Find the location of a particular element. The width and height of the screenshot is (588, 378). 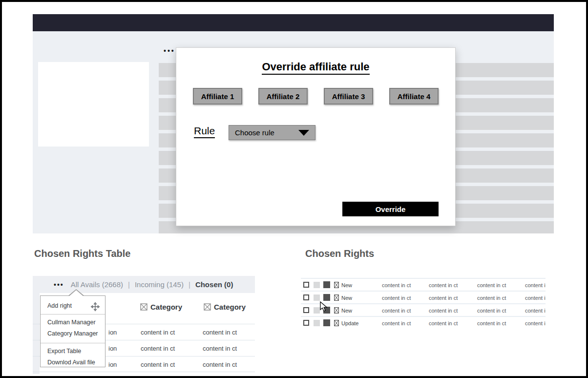

menu-item: Cullman Manager is located at coordinates (76, 322).